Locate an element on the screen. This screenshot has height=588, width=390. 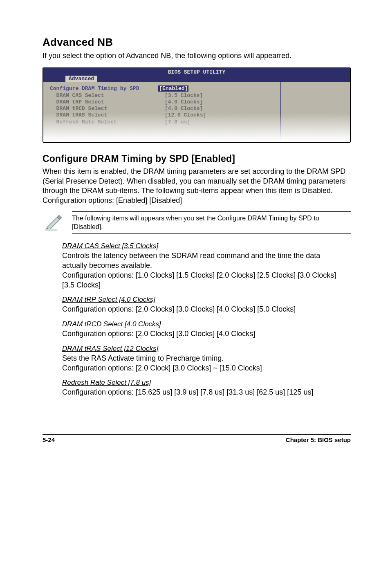
sub-item: DRAM tRAS Select [12 Clocks] Sets the RA… is located at coordinates (201, 359).